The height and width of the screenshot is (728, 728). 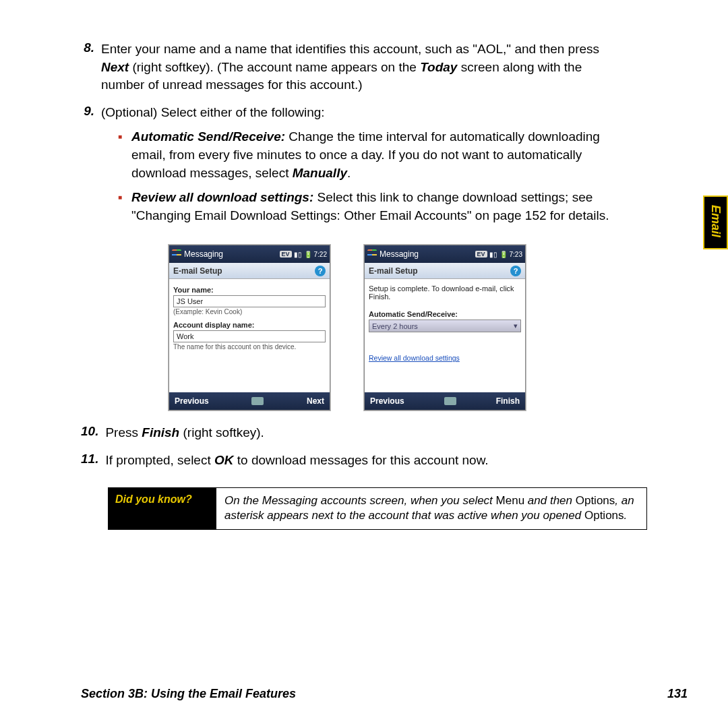 I want to click on footer-section: Section 3B: Using the Email Features, so click(x=189, y=694).